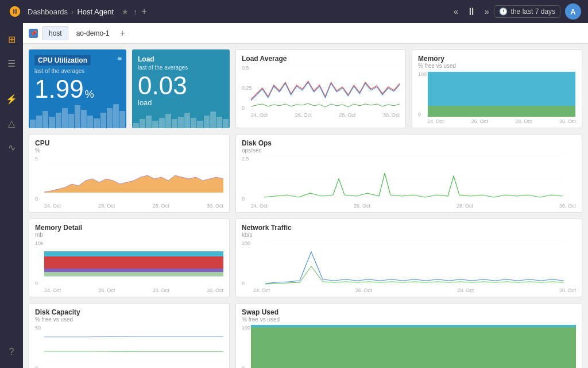 The image size is (588, 368). I want to click on disk-ops-title: Disk Ops, so click(409, 143).